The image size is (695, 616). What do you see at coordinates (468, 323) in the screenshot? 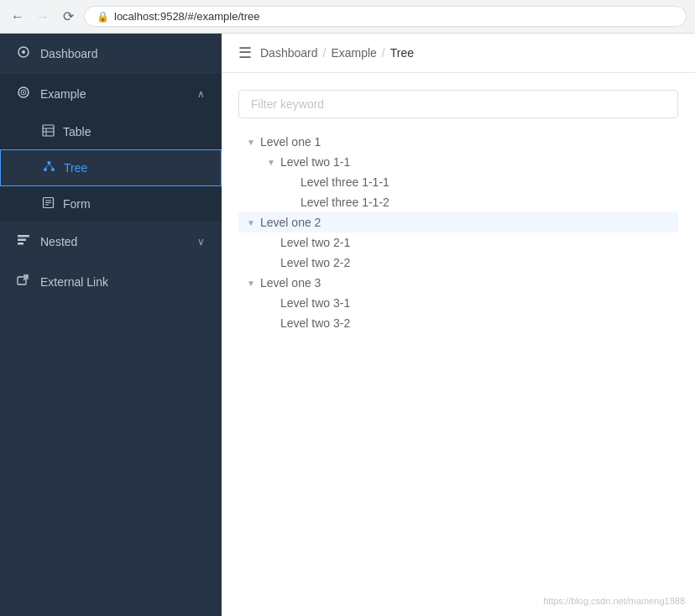
I see `tree-node-content-level-two-3-2: Level two 3-2` at bounding box center [468, 323].